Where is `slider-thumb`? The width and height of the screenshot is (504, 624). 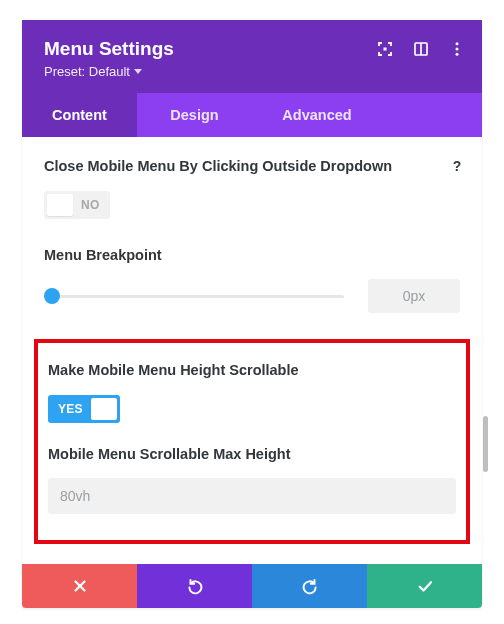 slider-thumb is located at coordinates (52, 296).